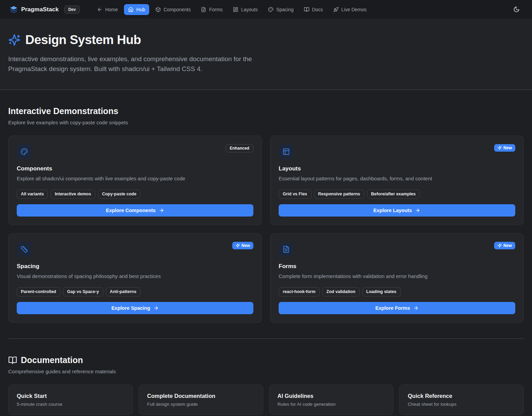 This screenshot has height=416, width=532. Describe the element at coordinates (354, 10) in the screenshot. I see `nav-label: Live Demos` at that location.